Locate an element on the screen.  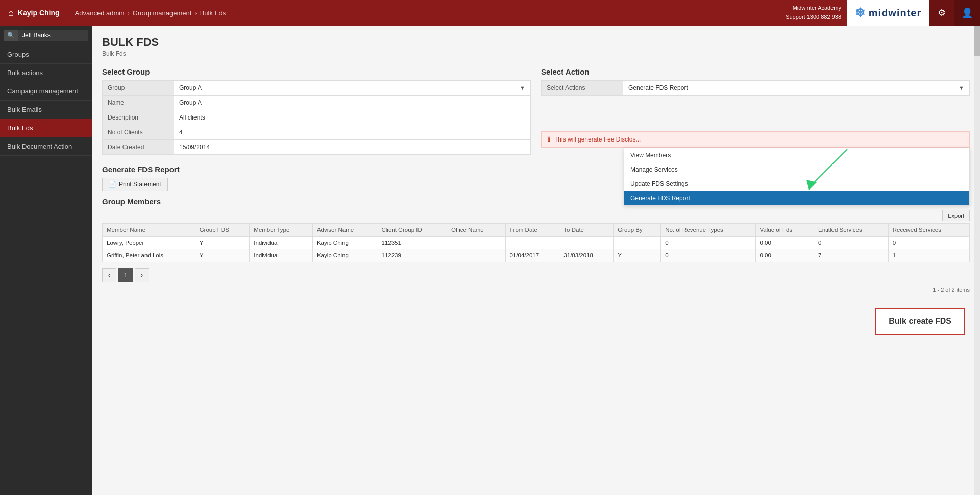
dropdown-item-manage-services: Manage Services is located at coordinates (797, 170).